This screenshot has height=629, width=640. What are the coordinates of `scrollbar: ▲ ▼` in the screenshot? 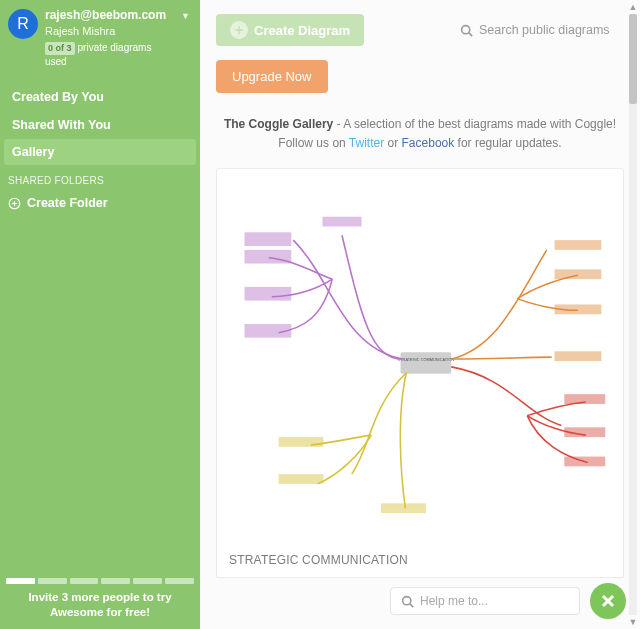 It's located at (633, 314).